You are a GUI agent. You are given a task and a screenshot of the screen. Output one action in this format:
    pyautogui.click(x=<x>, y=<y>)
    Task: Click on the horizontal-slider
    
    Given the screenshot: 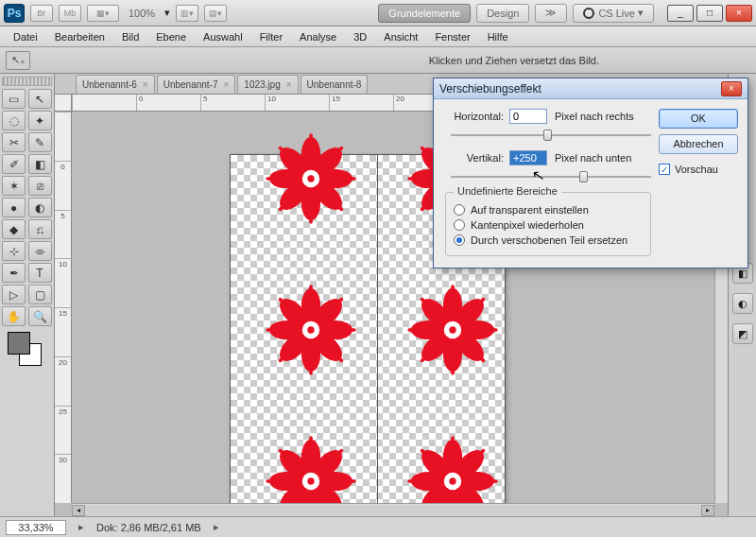 What is the action you would take?
    pyautogui.click(x=551, y=135)
    